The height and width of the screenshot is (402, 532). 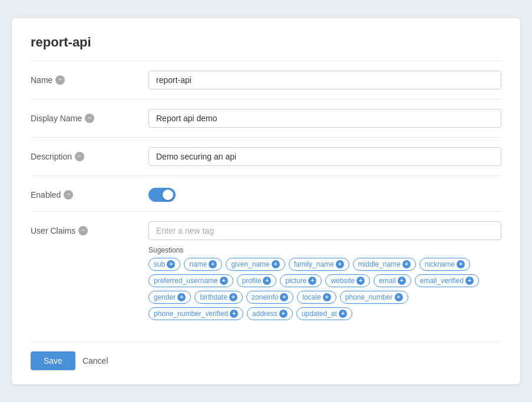 What do you see at coordinates (325, 231) in the screenshot?
I see `tag-input: Enter a new tag` at bounding box center [325, 231].